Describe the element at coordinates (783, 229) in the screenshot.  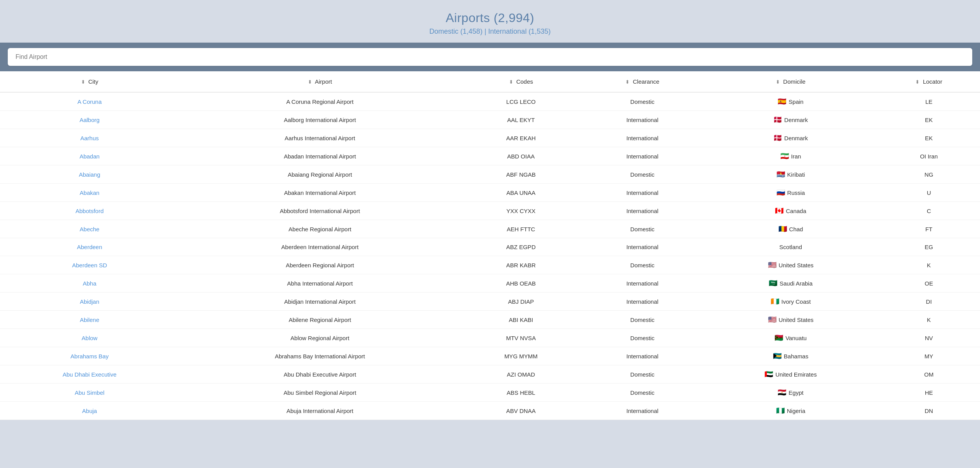
I see `flag-icon: 🇹🇩` at that location.